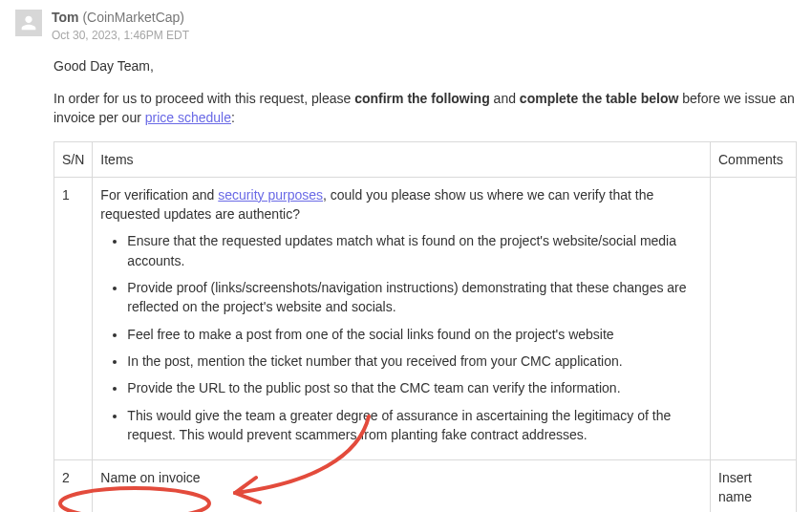  I want to click on list-item: Provide the URL to the public post so th…, so click(415, 388).